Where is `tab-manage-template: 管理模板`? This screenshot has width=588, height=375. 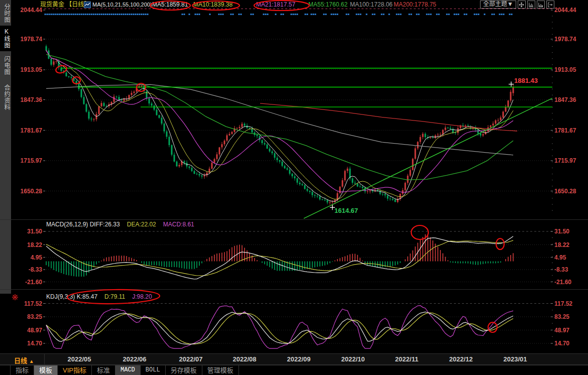
tab-manage-template: 管理模板 is located at coordinates (221, 370).